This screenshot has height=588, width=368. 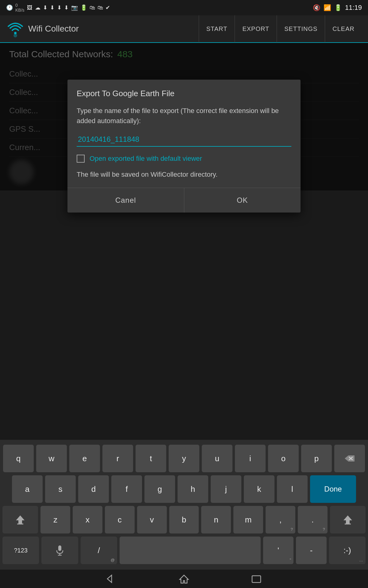 I want to click on key-j: j, so click(x=226, y=489).